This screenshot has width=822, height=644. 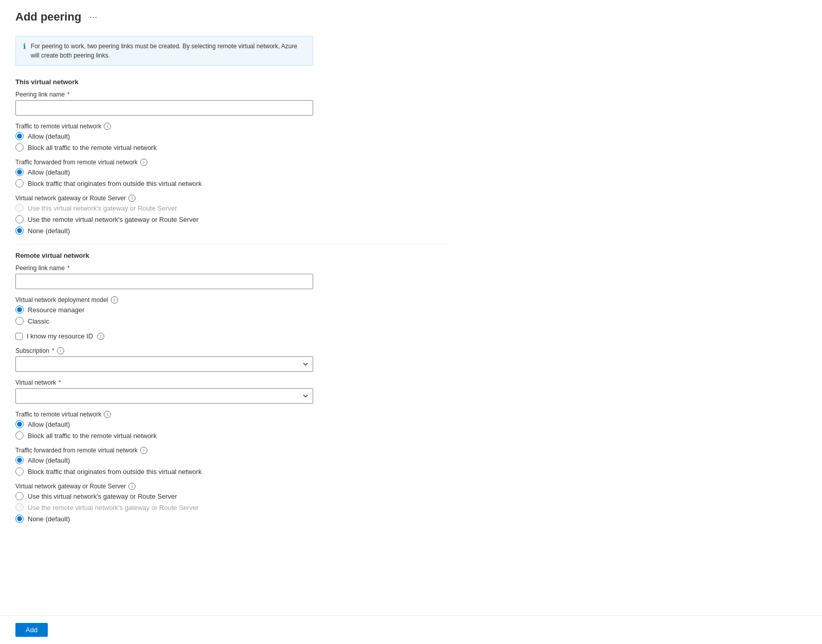 What do you see at coordinates (231, 268) in the screenshot?
I see `remote-peering-link-name-label: Peering link name *` at bounding box center [231, 268].